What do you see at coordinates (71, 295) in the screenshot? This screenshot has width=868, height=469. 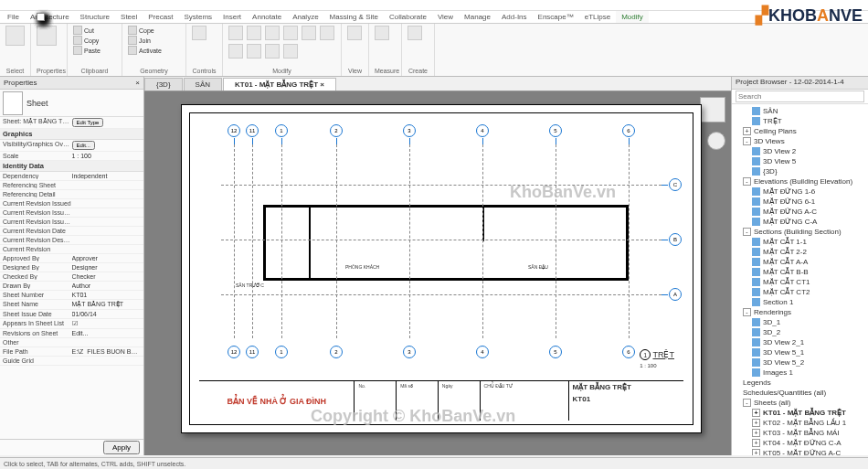 I see `property-row: Sheet NumberKT01` at bounding box center [71, 295].